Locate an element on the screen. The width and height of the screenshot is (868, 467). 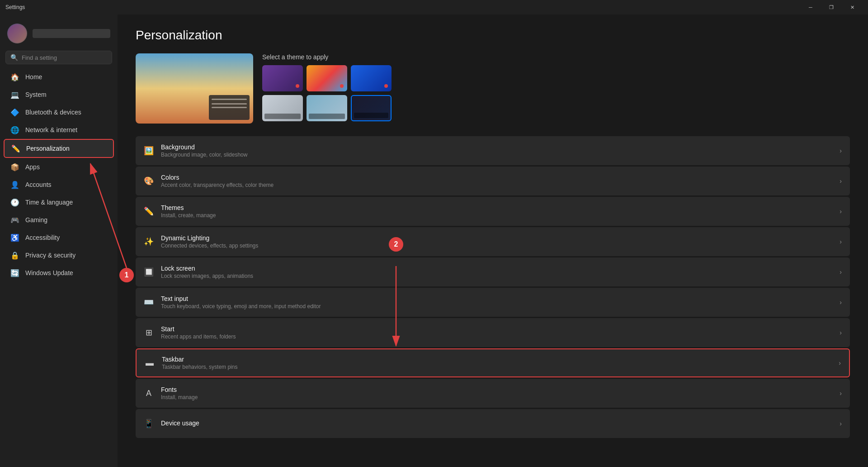
settings-arrow-lock-screen: › is located at coordinates (841, 272).